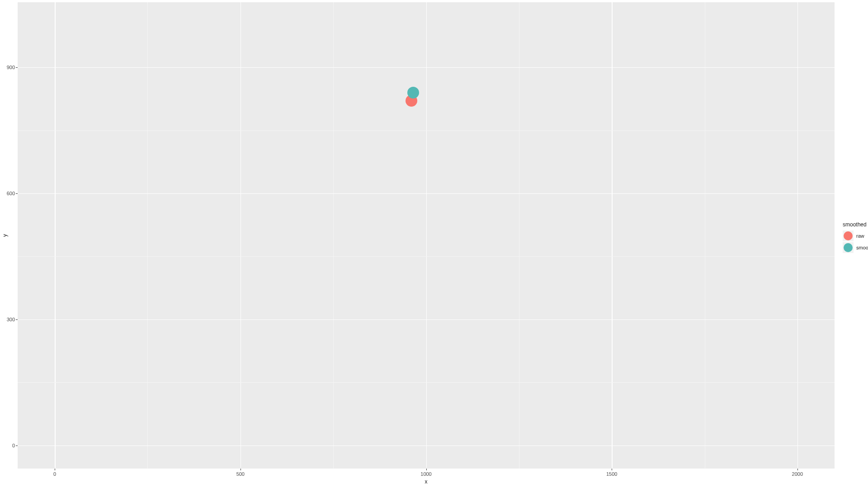 The width and height of the screenshot is (868, 488). I want to click on x-tick-label: 500, so click(241, 474).